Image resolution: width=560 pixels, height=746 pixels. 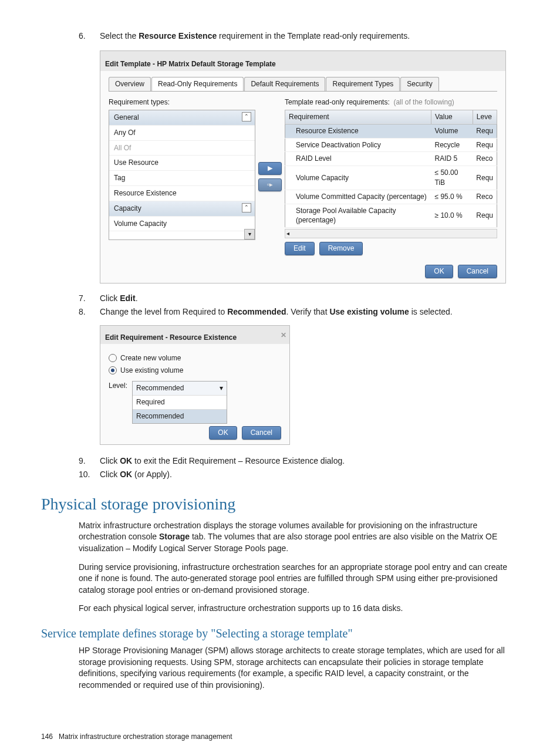 I want to click on template-requirements-label: Template read-only requirements: (all of…, so click(x=391, y=102).